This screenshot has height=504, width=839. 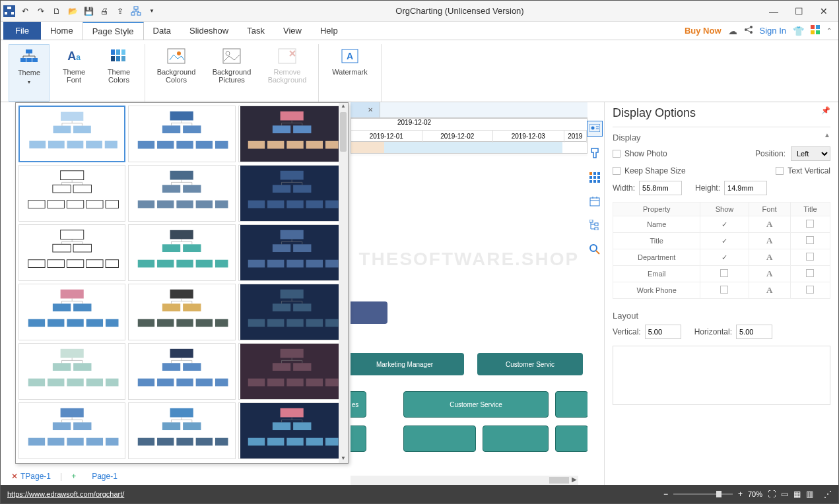 I want to click on remove-bg-button: Remove Background, so click(x=287, y=73).